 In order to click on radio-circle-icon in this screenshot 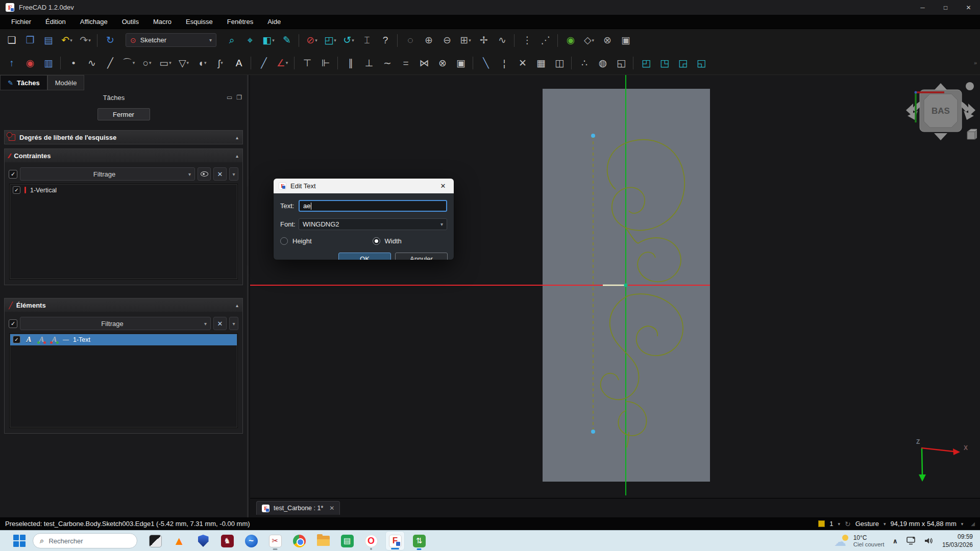, I will do `click(284, 241)`.